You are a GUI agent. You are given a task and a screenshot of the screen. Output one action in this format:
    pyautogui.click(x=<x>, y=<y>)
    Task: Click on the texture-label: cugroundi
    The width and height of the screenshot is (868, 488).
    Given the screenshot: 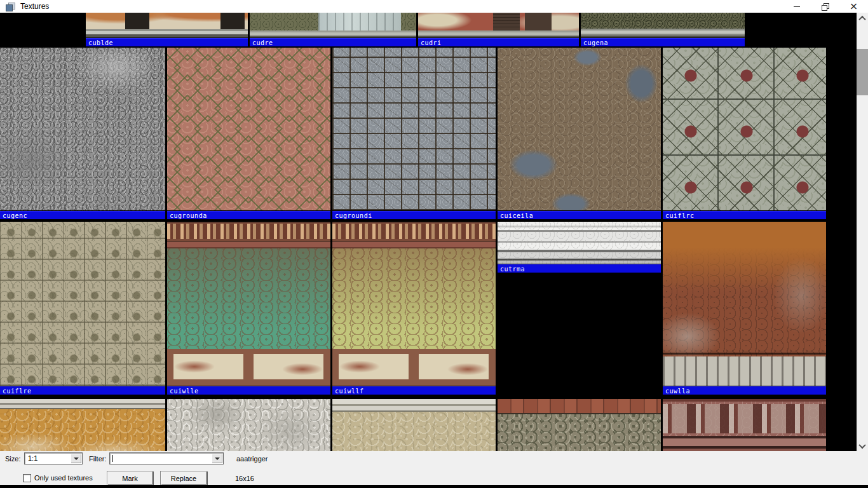 What is the action you would take?
    pyautogui.click(x=414, y=215)
    